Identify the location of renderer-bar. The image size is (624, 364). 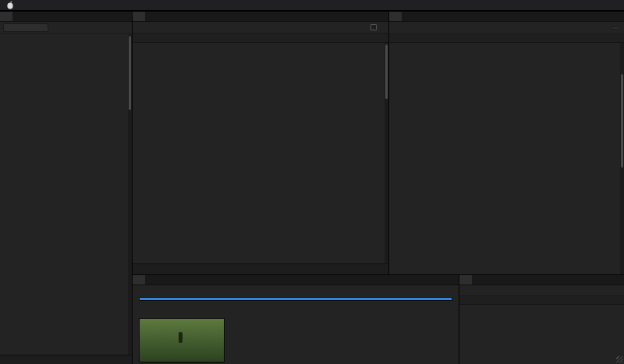
(261, 269).